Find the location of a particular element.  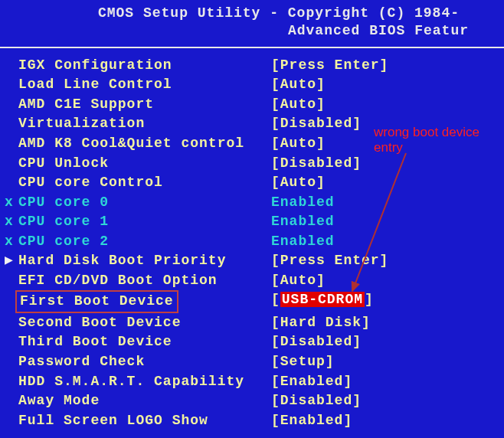

setting-row: Third Boot Device[Disabled] is located at coordinates (254, 342).